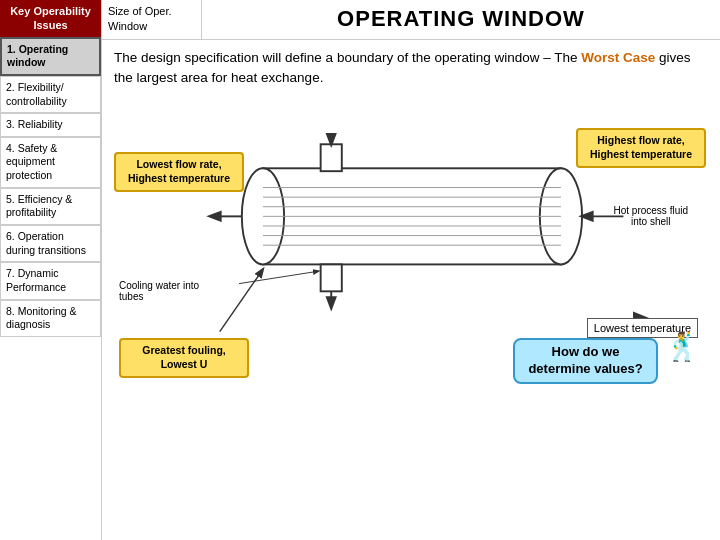 The image size is (720, 540). I want to click on sidebar-item-operating-window: 1. Operating window, so click(50, 56).